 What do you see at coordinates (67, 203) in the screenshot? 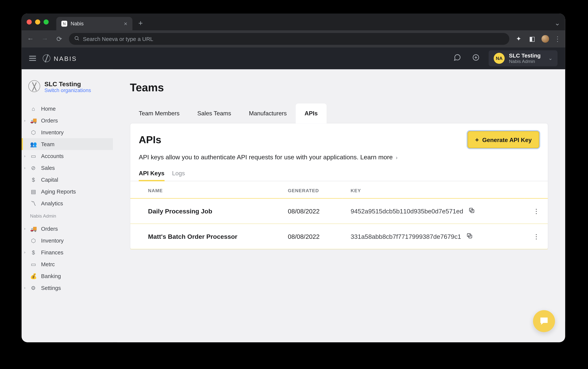
I see `sidebar-item-analytics: 〽Analytics` at bounding box center [67, 203].